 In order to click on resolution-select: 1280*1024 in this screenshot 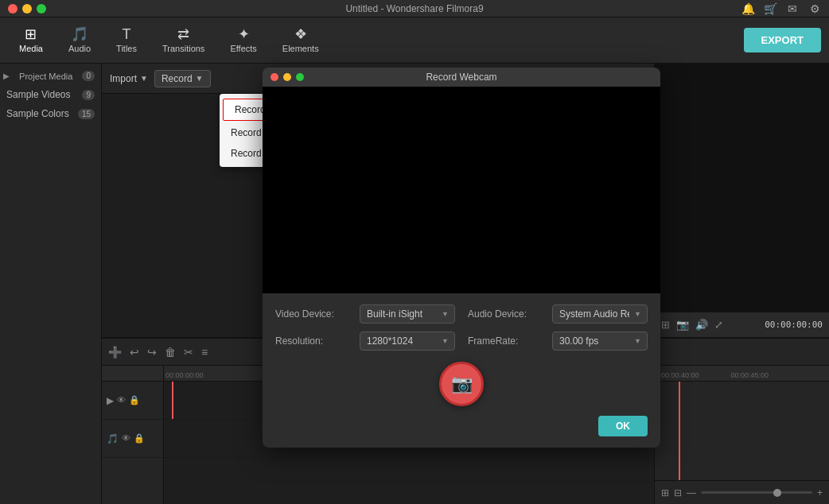, I will do `click(407, 341)`.